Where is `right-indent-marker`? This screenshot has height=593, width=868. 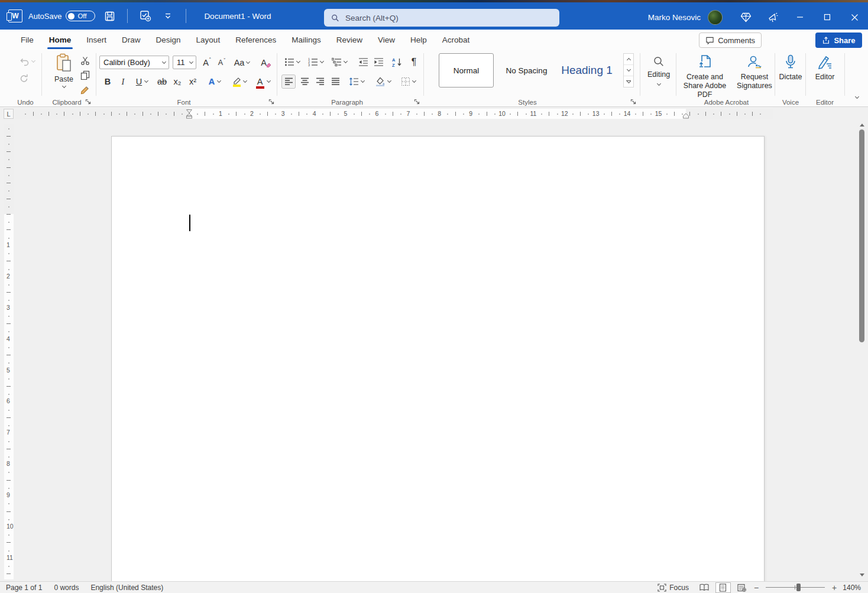 right-indent-marker is located at coordinates (686, 116).